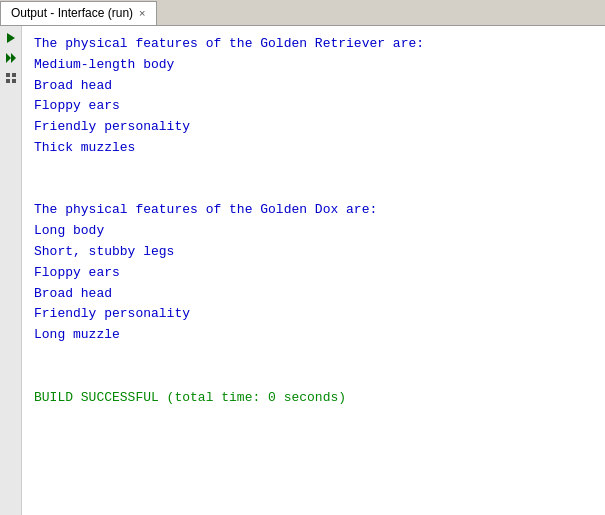 The image size is (605, 515). What do you see at coordinates (11, 58) in the screenshot?
I see `step-button` at bounding box center [11, 58].